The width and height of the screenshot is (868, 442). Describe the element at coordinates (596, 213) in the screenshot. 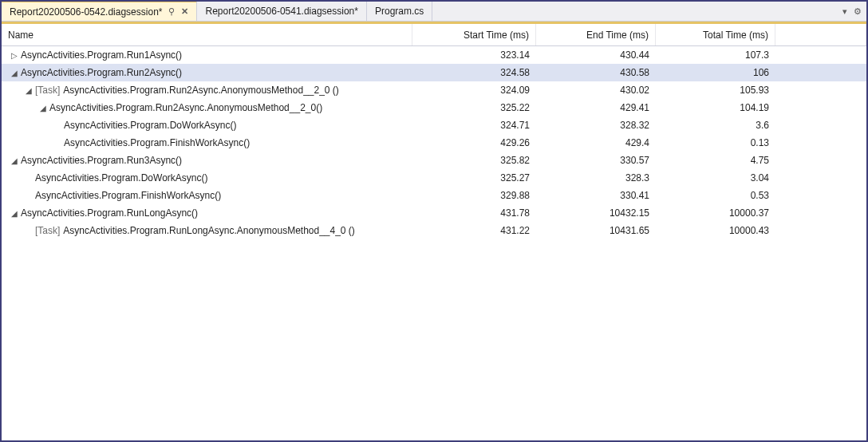

I see `cell-end: 10432.15` at that location.